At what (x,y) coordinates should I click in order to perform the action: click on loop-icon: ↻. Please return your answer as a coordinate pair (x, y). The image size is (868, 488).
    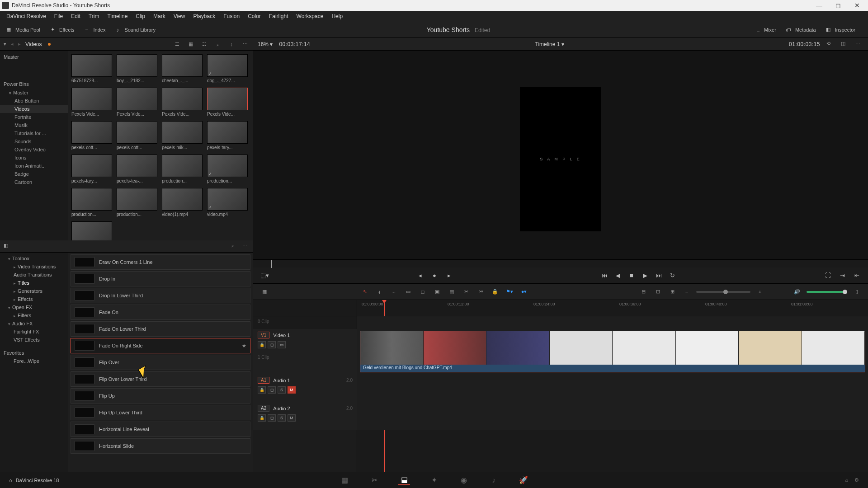
    Looking at the image, I should click on (672, 276).